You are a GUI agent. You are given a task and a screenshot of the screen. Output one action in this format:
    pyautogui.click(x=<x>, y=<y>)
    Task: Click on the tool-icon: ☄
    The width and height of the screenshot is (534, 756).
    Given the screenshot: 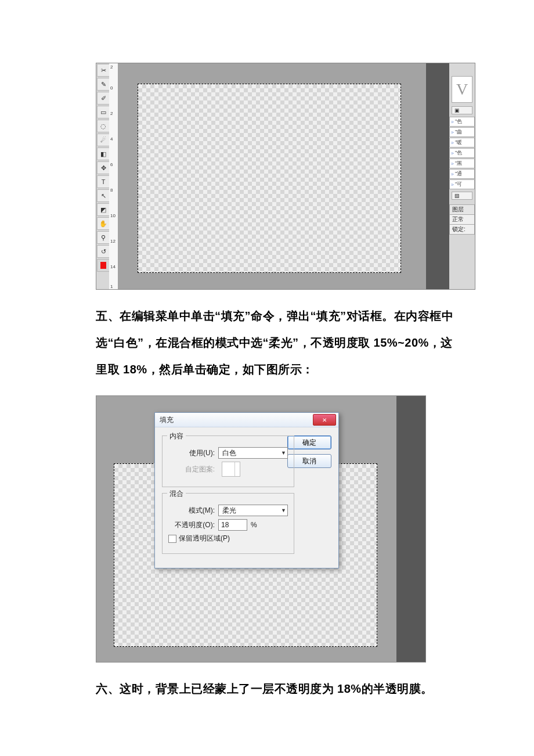 What is the action you would take?
    pyautogui.click(x=103, y=140)
    